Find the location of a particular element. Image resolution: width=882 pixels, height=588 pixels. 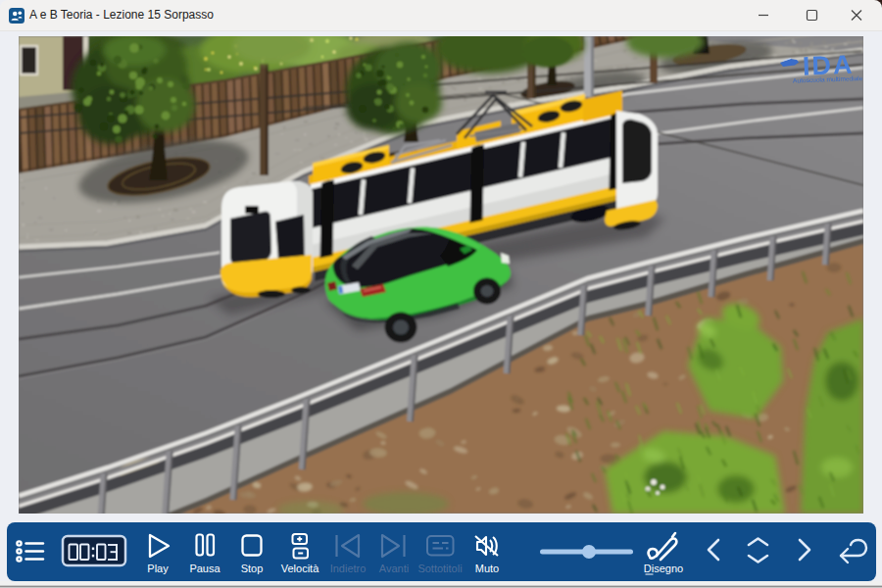

svg-text: Pausa is located at coordinates (205, 568).